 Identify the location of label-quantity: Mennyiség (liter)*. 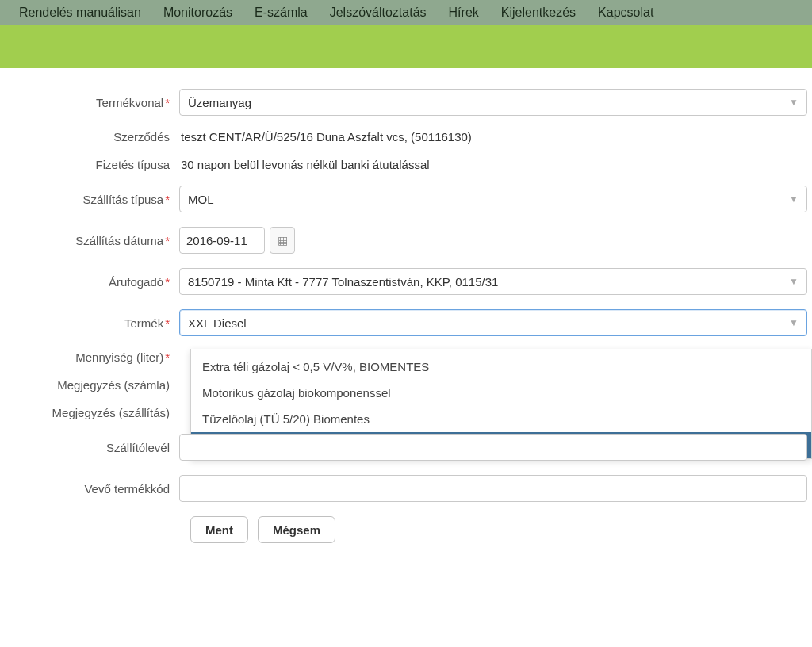
(90, 357).